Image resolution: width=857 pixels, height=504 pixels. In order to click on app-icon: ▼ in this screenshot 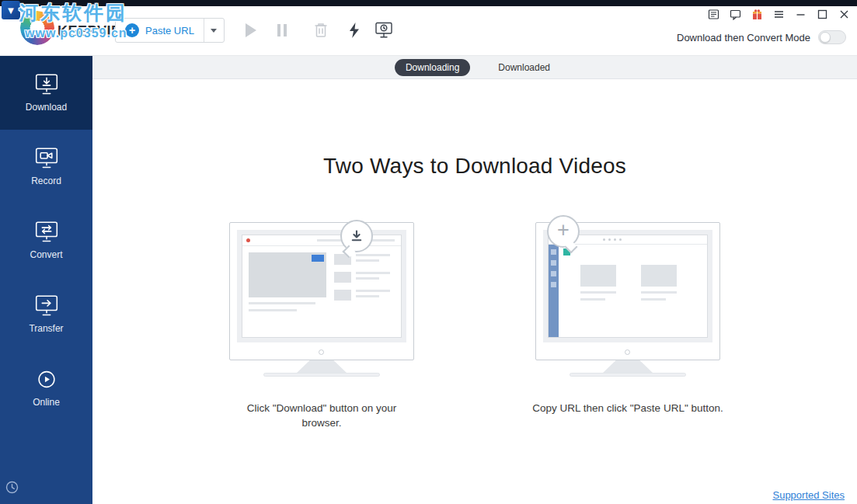, I will do `click(11, 10)`.